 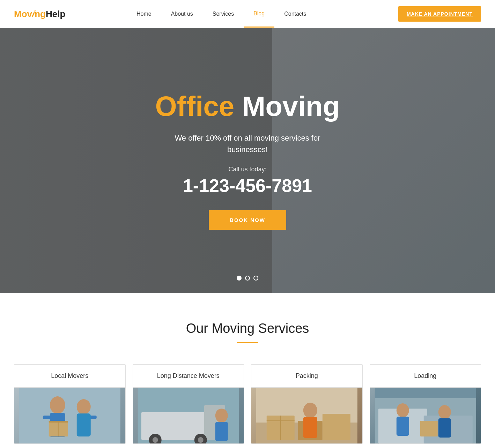 I want to click on service-card-local-movers: Local Movers, so click(x=70, y=404).